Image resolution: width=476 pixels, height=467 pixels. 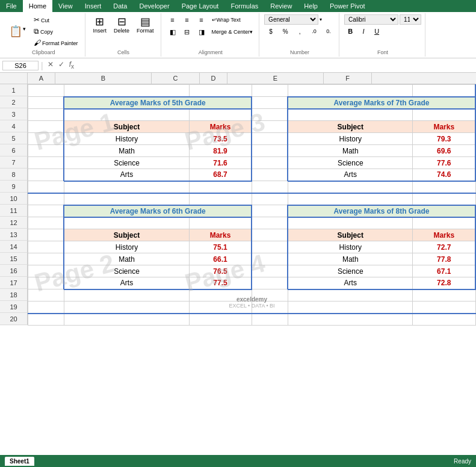 I want to click on cell-c13-header: Marks, so click(x=220, y=235).